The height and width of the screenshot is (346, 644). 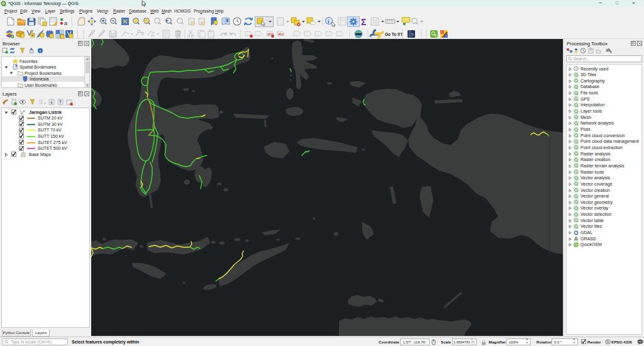 I want to click on svg-text: a, so click(x=65, y=23).